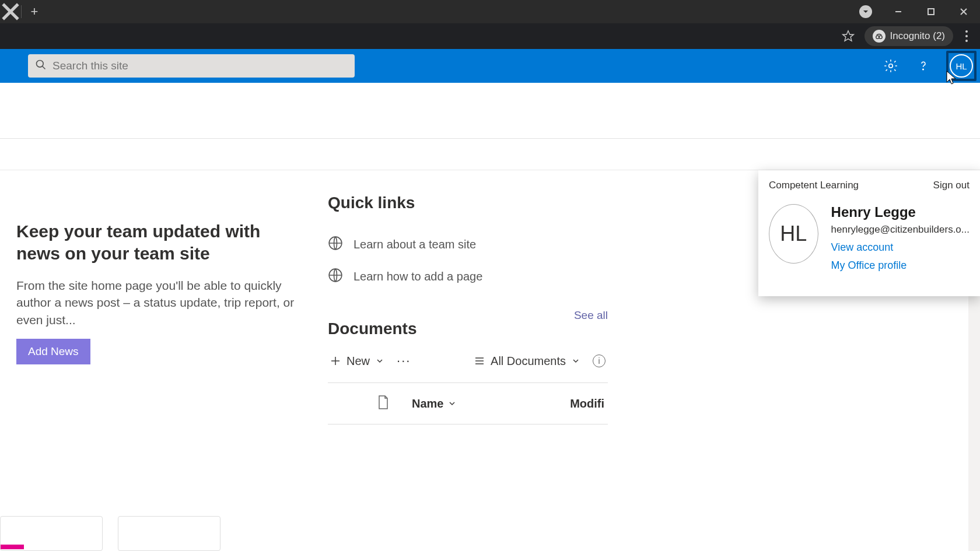 The image size is (980, 551). What do you see at coordinates (848, 36) in the screenshot?
I see `bookmark-star-icon` at bounding box center [848, 36].